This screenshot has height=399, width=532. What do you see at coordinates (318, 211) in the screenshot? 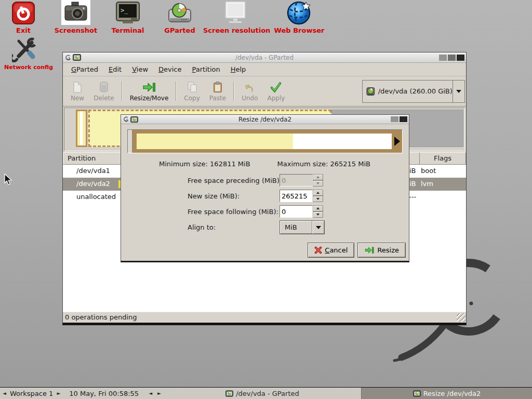
I see `free-space-following-stepper` at bounding box center [318, 211].